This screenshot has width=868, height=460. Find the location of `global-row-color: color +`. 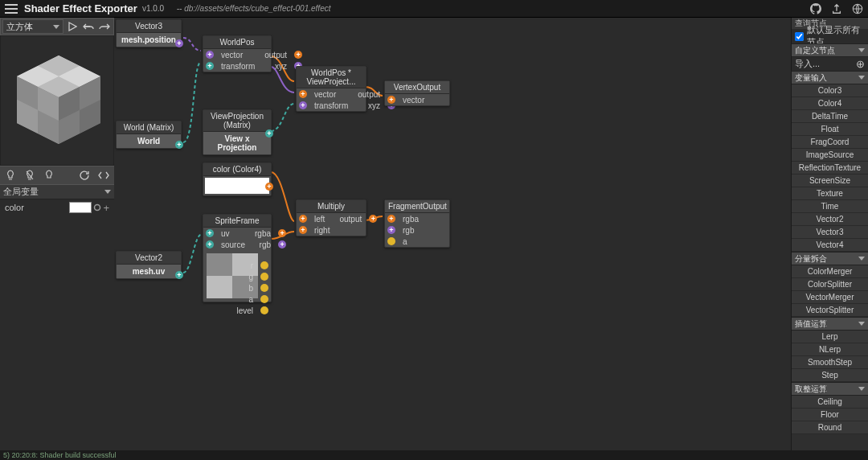

global-row-color: color + is located at coordinates (57, 207).